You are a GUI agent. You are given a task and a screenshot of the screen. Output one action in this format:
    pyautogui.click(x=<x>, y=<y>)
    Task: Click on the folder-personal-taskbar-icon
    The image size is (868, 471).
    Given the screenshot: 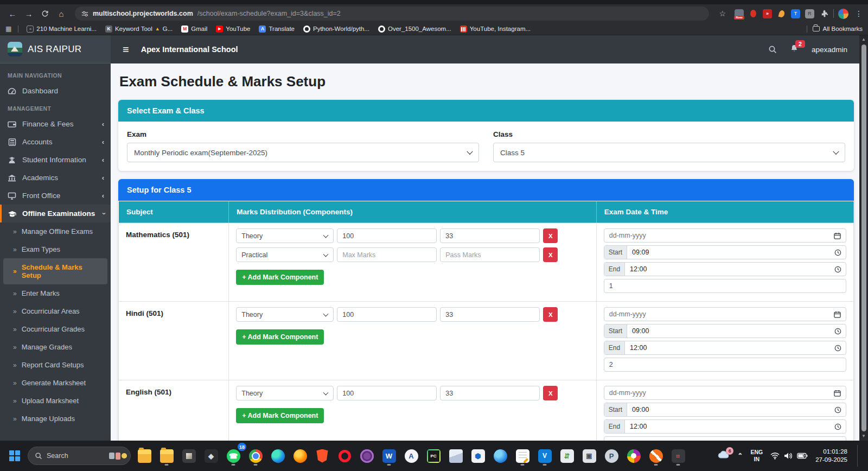 What is the action you would take?
    pyautogui.click(x=144, y=456)
    